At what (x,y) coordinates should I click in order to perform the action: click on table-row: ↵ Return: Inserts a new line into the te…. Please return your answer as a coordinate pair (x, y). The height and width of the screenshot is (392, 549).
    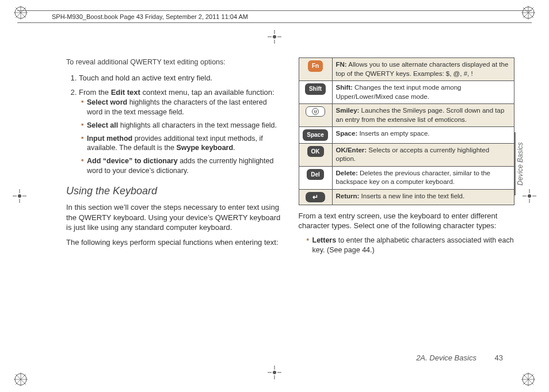
    Looking at the image, I should click on (406, 197).